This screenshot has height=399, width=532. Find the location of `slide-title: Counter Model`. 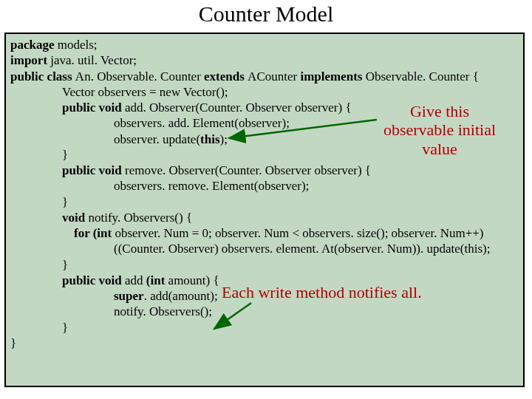

slide-title: Counter Model is located at coordinates (266, 14).